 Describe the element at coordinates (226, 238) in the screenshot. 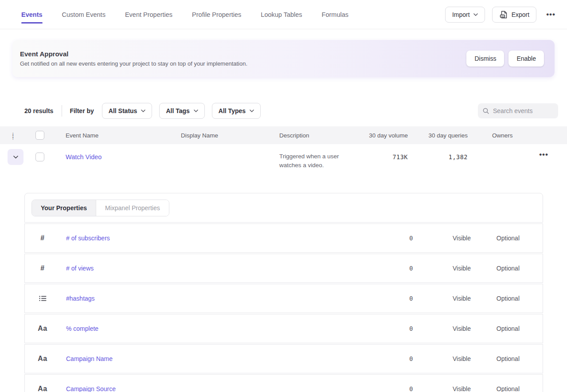

I see `property-name-link: # of subscribers` at that location.